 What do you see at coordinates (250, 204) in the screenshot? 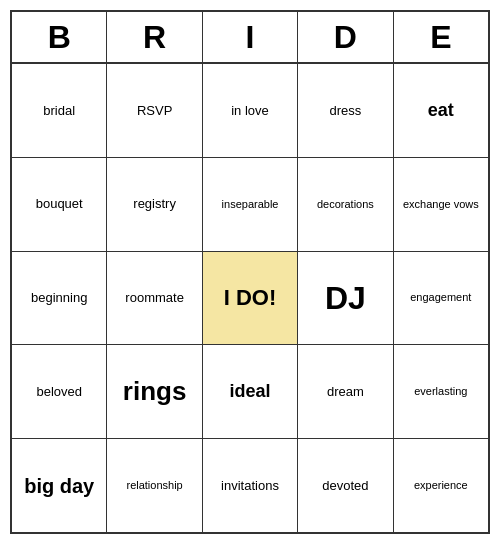
I see `cell-r1-c2: inseparable` at bounding box center [250, 204].